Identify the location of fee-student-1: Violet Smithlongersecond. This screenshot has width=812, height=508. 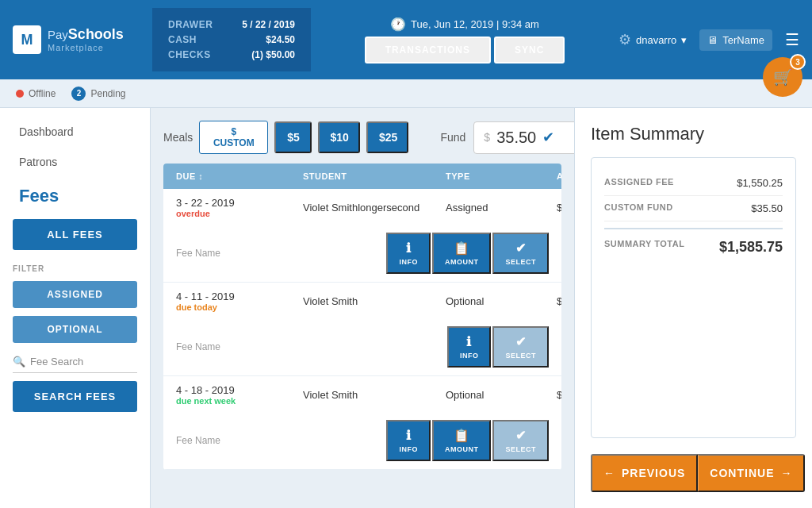
(374, 208).